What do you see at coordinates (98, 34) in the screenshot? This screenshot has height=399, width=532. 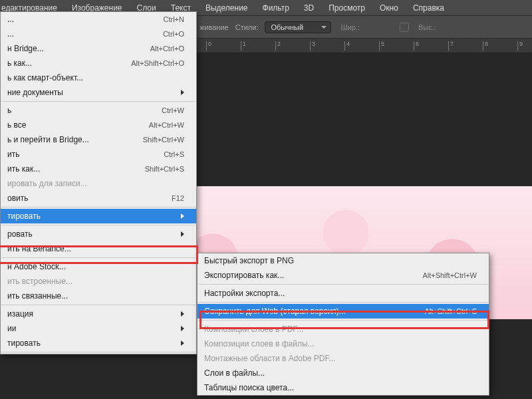 I see `file-menu-item-1: ...Ctrl+O` at bounding box center [98, 34].